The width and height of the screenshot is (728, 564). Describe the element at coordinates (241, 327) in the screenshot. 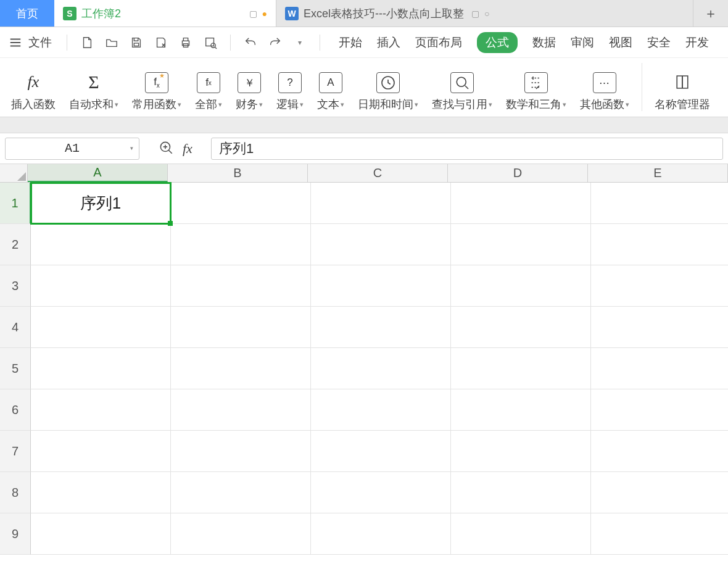

I see `cell-b4` at that location.